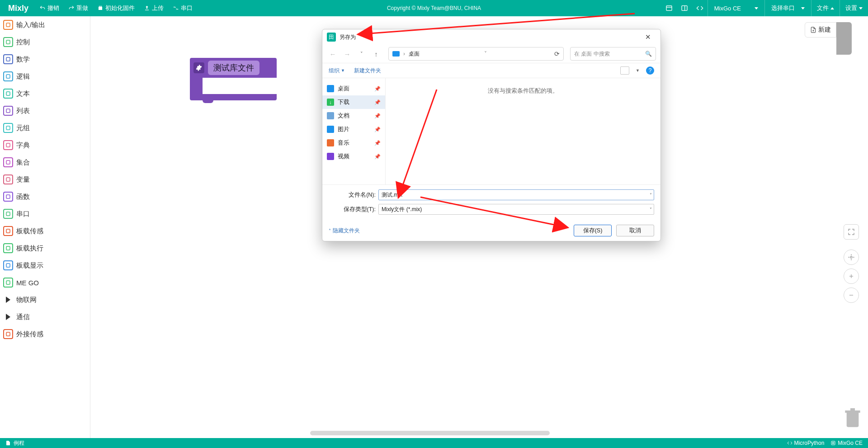 This screenshot has height=448, width=868. Describe the element at coordinates (45, 231) in the screenshot. I see `category-12: 板载传感` at that location.